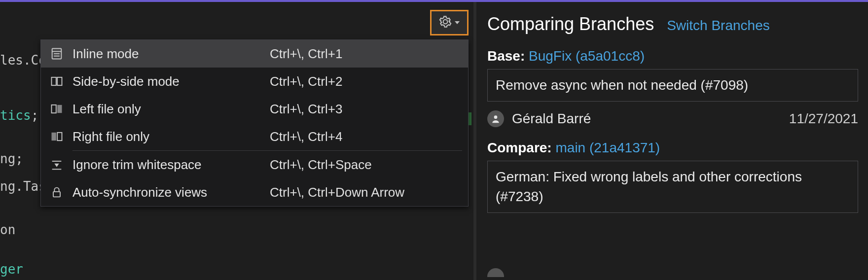  Describe the element at coordinates (364, 109) in the screenshot. I see `menu-item-shortcut: Ctrl+\, Ctrl+3` at that location.